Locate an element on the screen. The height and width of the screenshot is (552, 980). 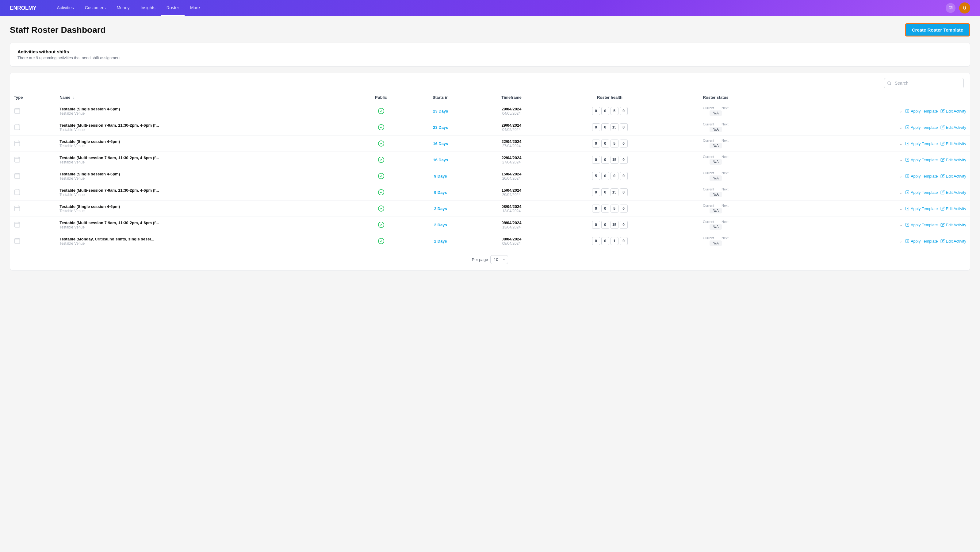
search-input is located at coordinates (924, 83).